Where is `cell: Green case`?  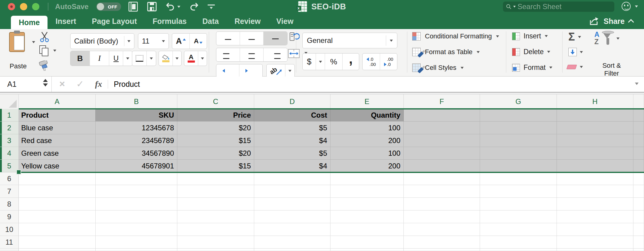 cell: Green case is located at coordinates (57, 153).